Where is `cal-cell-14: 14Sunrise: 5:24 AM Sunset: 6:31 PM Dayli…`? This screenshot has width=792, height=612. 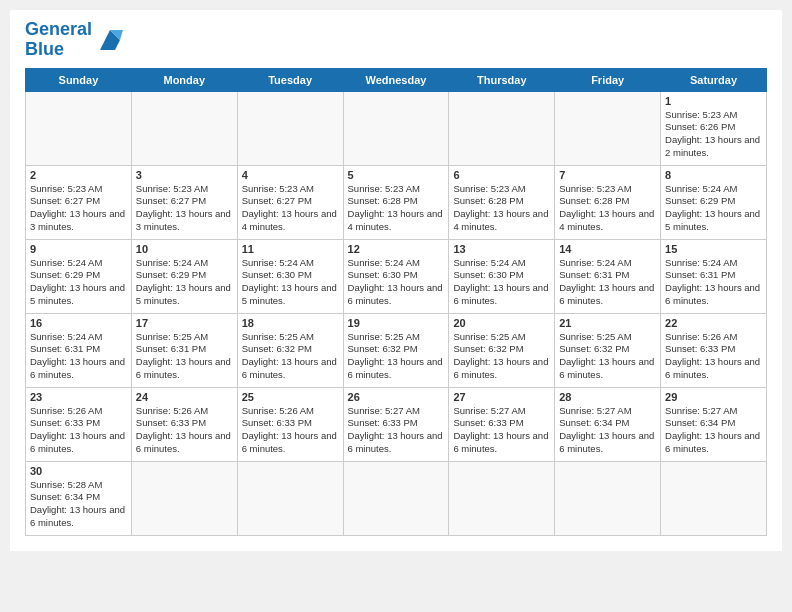 cal-cell-14: 14Sunrise: 5:24 AM Sunset: 6:31 PM Dayli… is located at coordinates (608, 276).